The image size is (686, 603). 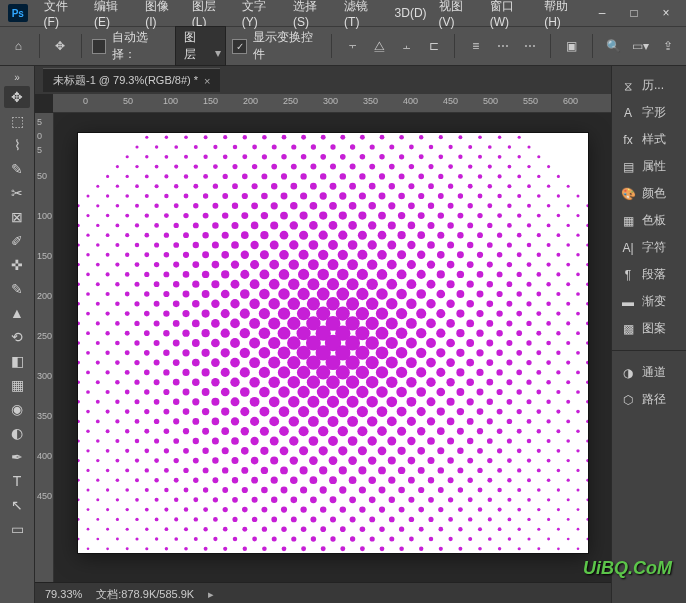 I want to click on history-brush-tool: ⟲, so click(x=17, y=337).